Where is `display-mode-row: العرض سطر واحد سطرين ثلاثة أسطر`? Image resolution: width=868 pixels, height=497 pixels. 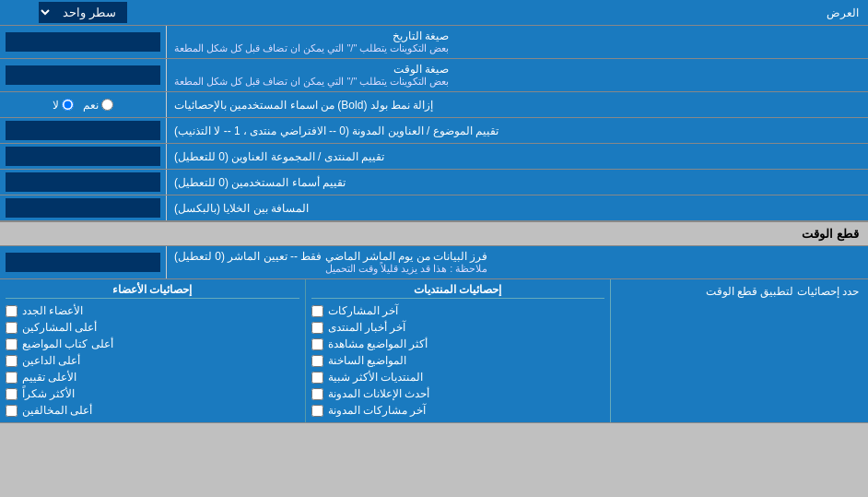
display-mode-row: العرض سطر واحد سطرين ثلاثة أسطر is located at coordinates (434, 13).